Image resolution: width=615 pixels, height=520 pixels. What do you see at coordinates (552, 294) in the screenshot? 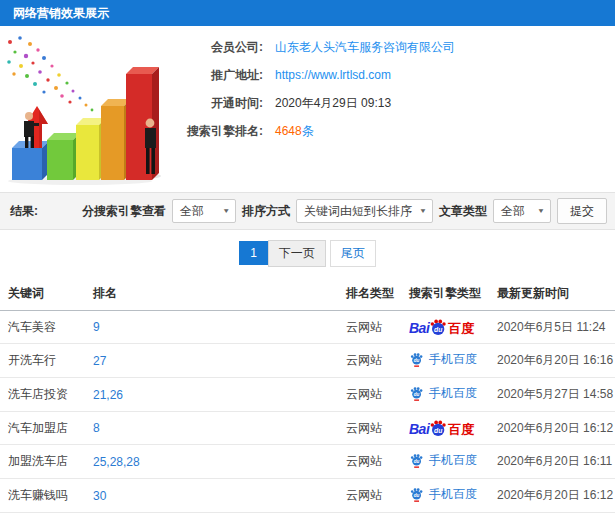
I see `col-header-update-time: 最新更新时间` at bounding box center [552, 294].